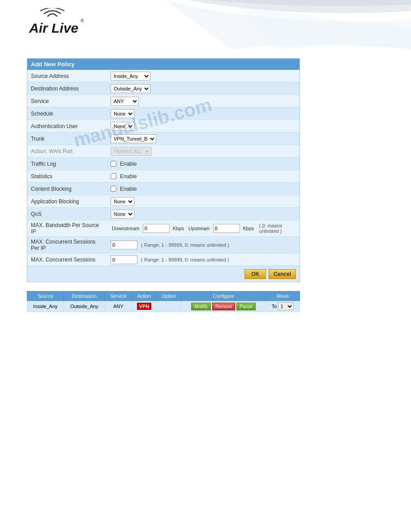 Image resolution: width=411 pixels, height=532 pixels. I want to click on destination-address-select: Inside_Any Outside_Any ANY, so click(131, 89).